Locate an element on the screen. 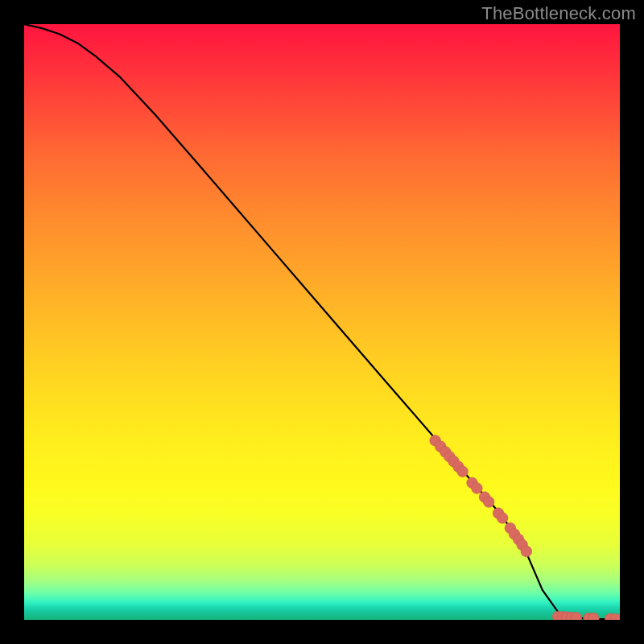  watermark-text: TheBottleneck.com is located at coordinates (559, 14).